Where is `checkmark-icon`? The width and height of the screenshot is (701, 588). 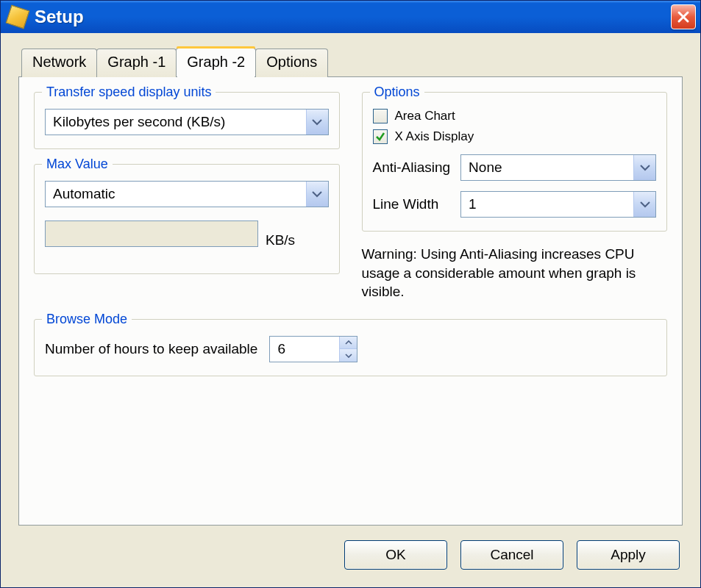 checkmark-icon is located at coordinates (380, 137).